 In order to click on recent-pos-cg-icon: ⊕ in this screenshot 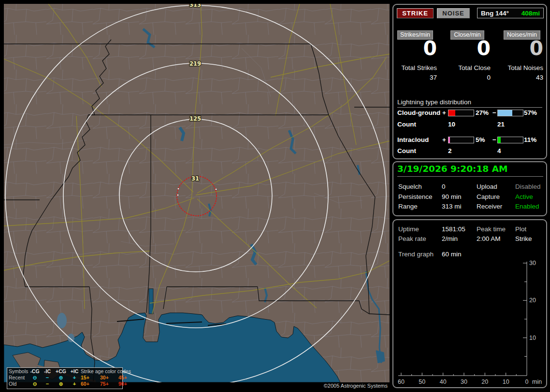, I will do `click(61, 378)`.